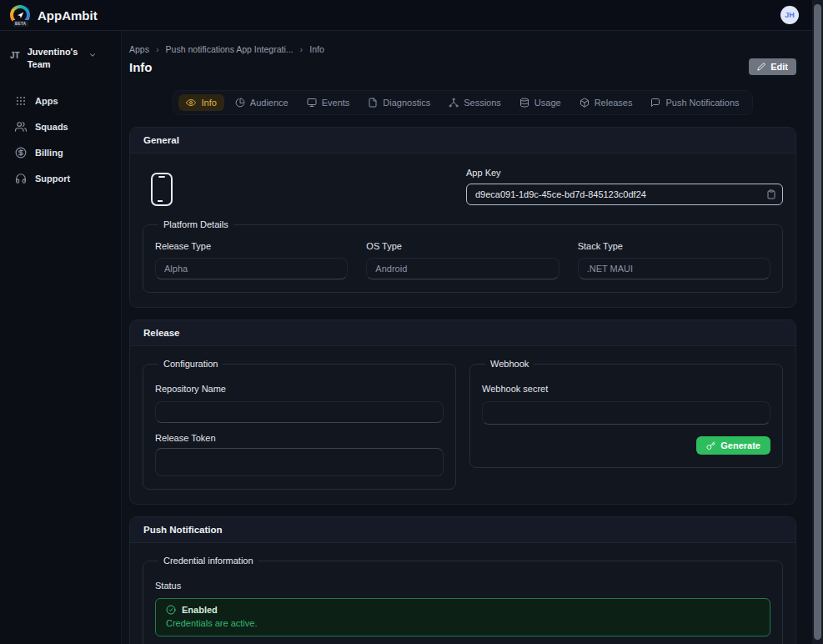 Image resolution: width=823 pixels, height=644 pixels. Describe the element at coordinates (771, 194) in the screenshot. I see `clipboard-copy-icon` at that location.